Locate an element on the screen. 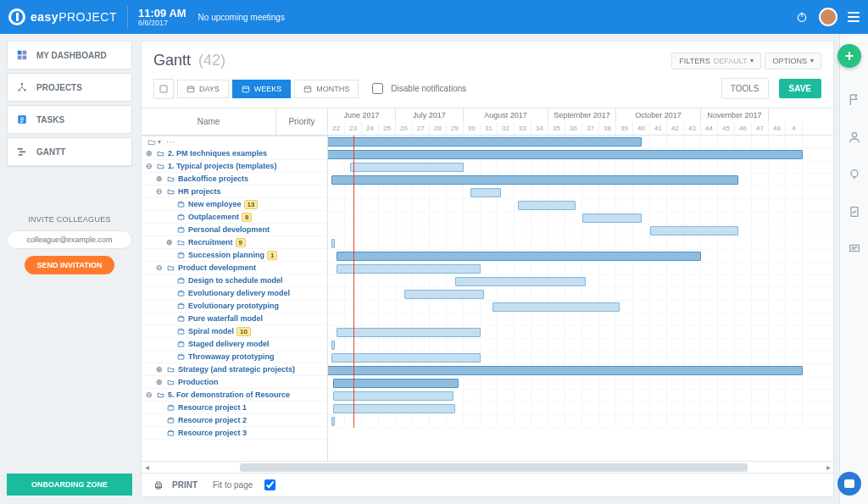  options-dropdown: OPTIONS ▾ is located at coordinates (793, 61).